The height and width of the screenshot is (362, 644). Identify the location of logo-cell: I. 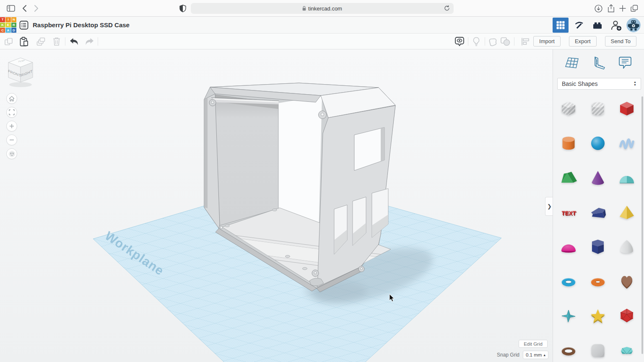
(8, 20).